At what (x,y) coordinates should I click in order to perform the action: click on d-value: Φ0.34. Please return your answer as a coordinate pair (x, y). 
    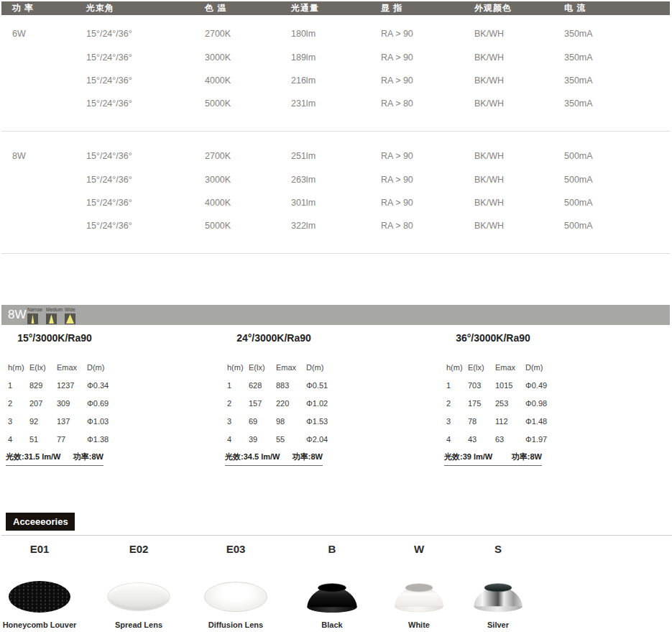
    Looking at the image, I should click on (98, 385).